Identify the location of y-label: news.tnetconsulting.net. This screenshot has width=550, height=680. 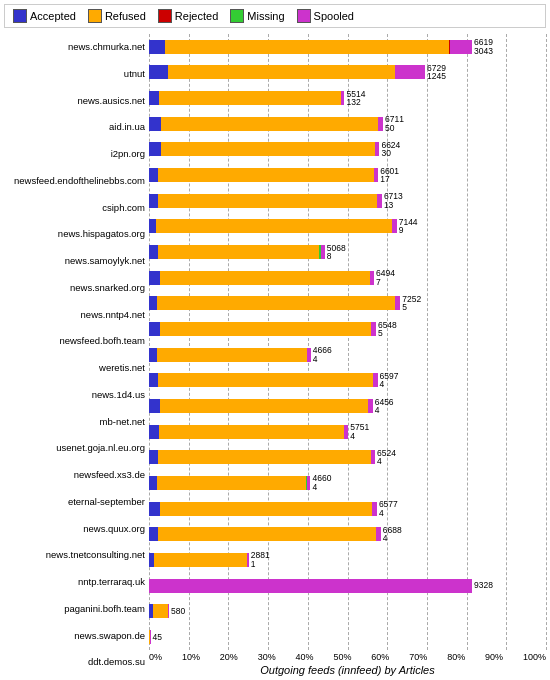
(74, 555).